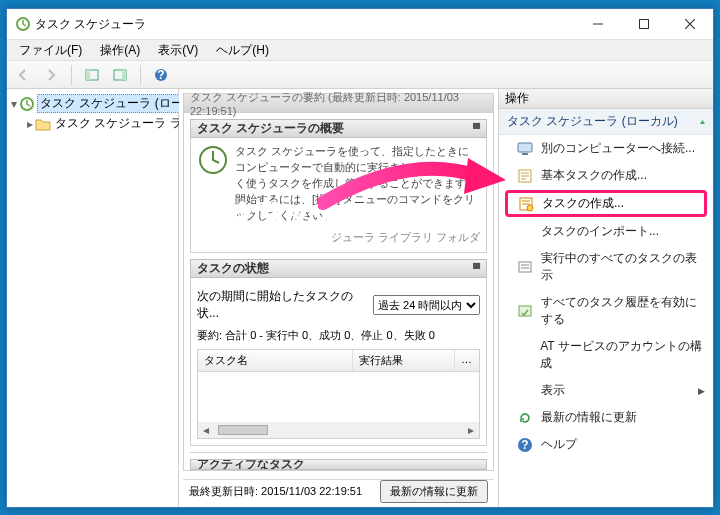 The image size is (720, 515). Describe the element at coordinates (338, 397) in the screenshot. I see `table-body` at that location.